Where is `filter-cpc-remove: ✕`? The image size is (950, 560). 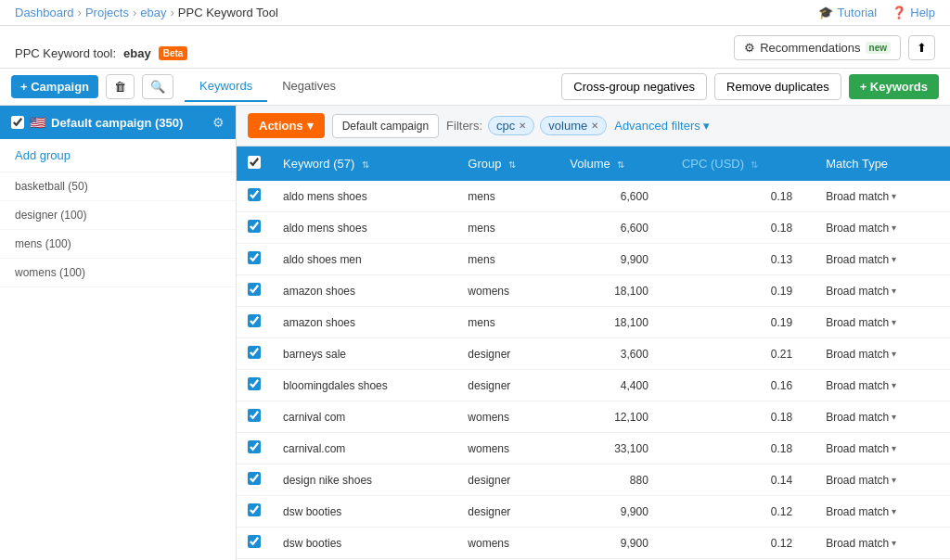 filter-cpc-remove: ✕ is located at coordinates (522, 126).